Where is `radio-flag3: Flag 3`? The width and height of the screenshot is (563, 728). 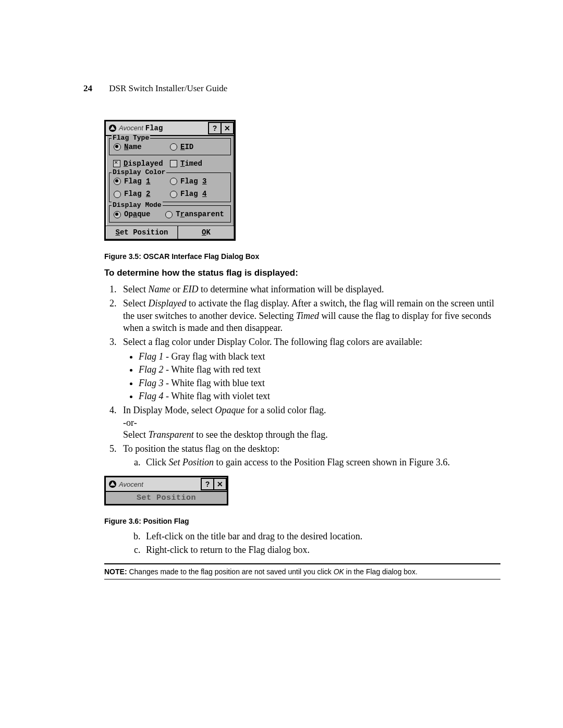
radio-flag3: Flag 3 is located at coordinates (198, 181).